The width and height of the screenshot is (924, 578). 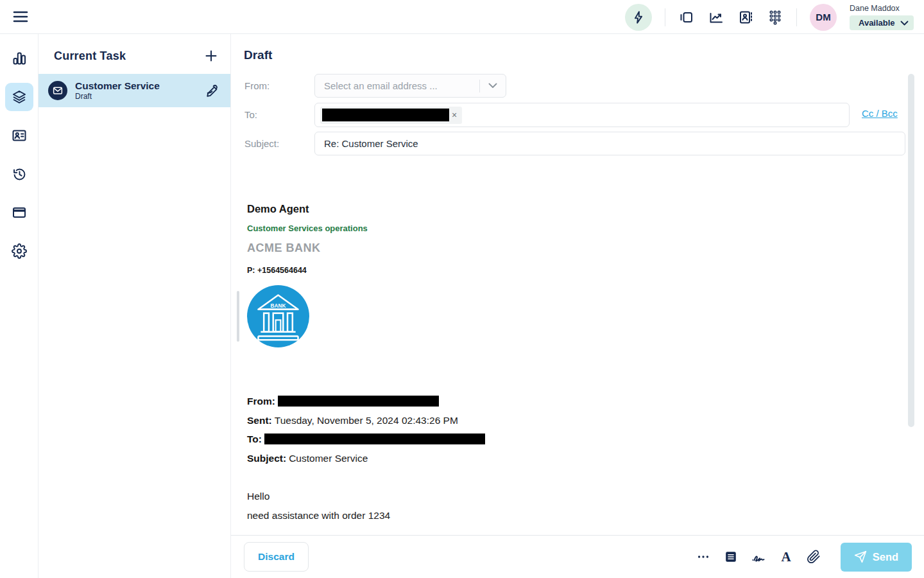 What do you see at coordinates (877, 23) in the screenshot?
I see `status-label: Available` at bounding box center [877, 23].